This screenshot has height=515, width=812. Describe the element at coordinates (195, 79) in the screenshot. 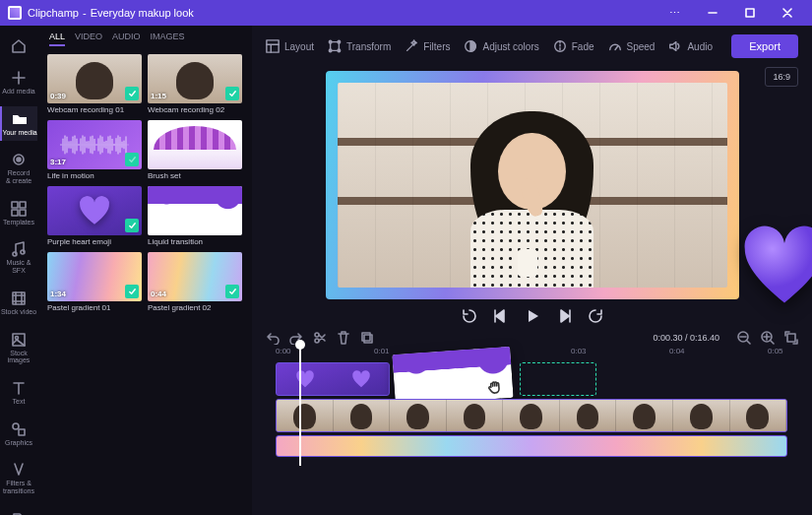

I see `media-thumb: 1:15` at that location.